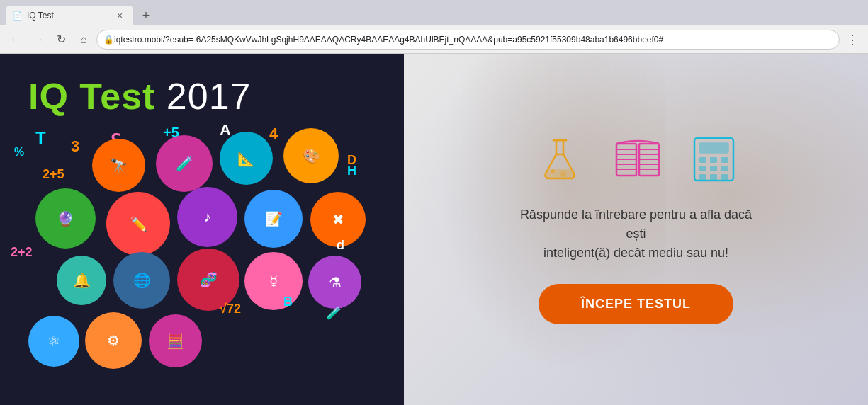  Describe the element at coordinates (38, 40) in the screenshot. I see `forward-button: →` at that location.